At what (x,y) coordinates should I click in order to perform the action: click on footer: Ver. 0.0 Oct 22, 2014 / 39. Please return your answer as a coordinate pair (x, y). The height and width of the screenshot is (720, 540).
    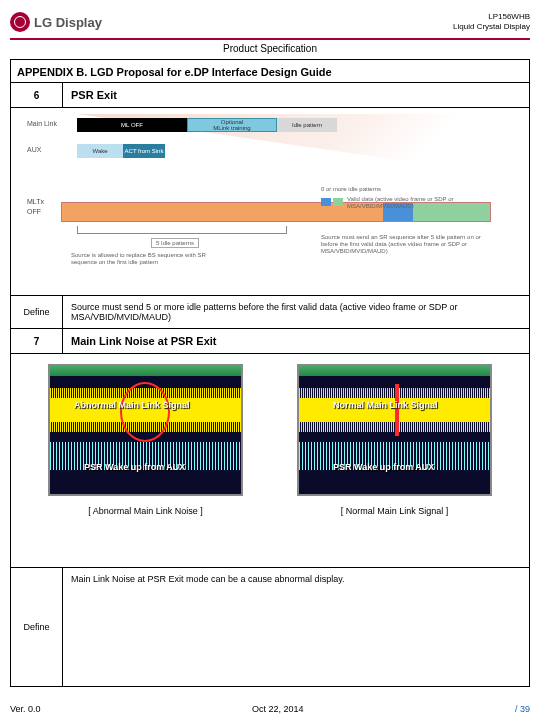
    Looking at the image, I should click on (270, 709).